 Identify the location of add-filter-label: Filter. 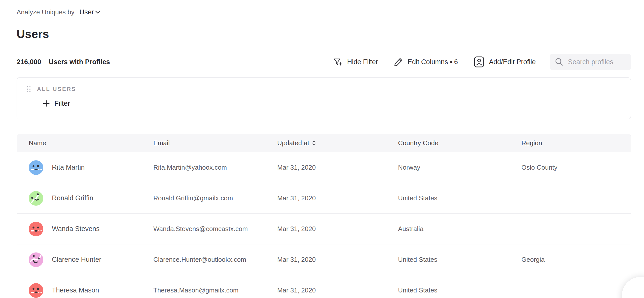
(62, 103).